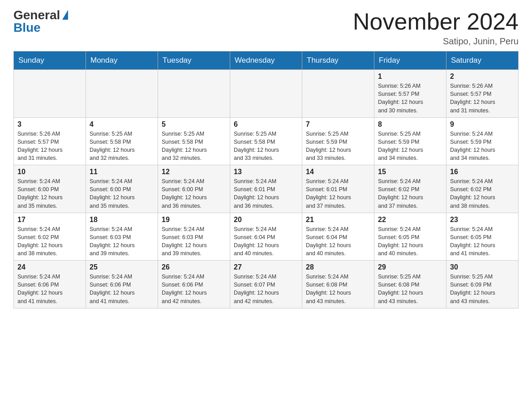  I want to click on day-of-week-header: Saturday, so click(483, 61).